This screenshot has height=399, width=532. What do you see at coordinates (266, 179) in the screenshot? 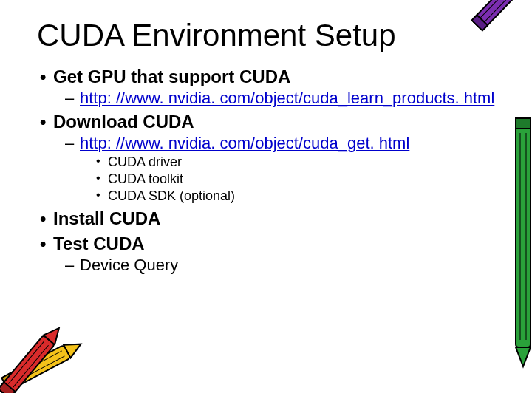
I see `subbullet-toolkit: CUDA toolkit` at bounding box center [266, 179].